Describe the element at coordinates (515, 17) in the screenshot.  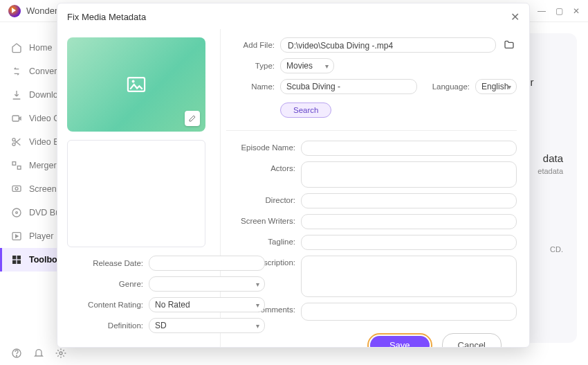
I see `close-icon: ✕` at that location.